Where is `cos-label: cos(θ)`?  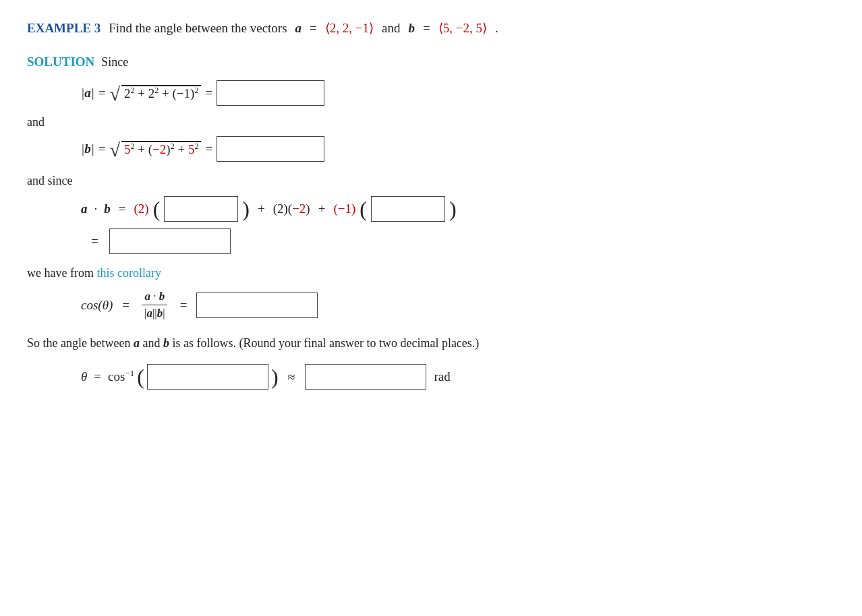
cos-label: cos(θ) is located at coordinates (97, 305).